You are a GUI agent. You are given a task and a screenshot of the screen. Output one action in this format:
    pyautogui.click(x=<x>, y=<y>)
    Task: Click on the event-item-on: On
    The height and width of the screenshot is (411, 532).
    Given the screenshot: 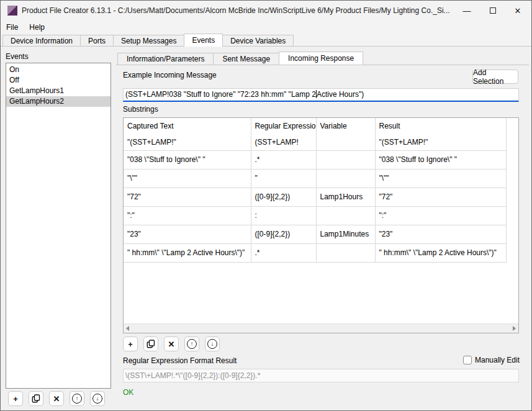 What is the action you would take?
    pyautogui.click(x=58, y=70)
    